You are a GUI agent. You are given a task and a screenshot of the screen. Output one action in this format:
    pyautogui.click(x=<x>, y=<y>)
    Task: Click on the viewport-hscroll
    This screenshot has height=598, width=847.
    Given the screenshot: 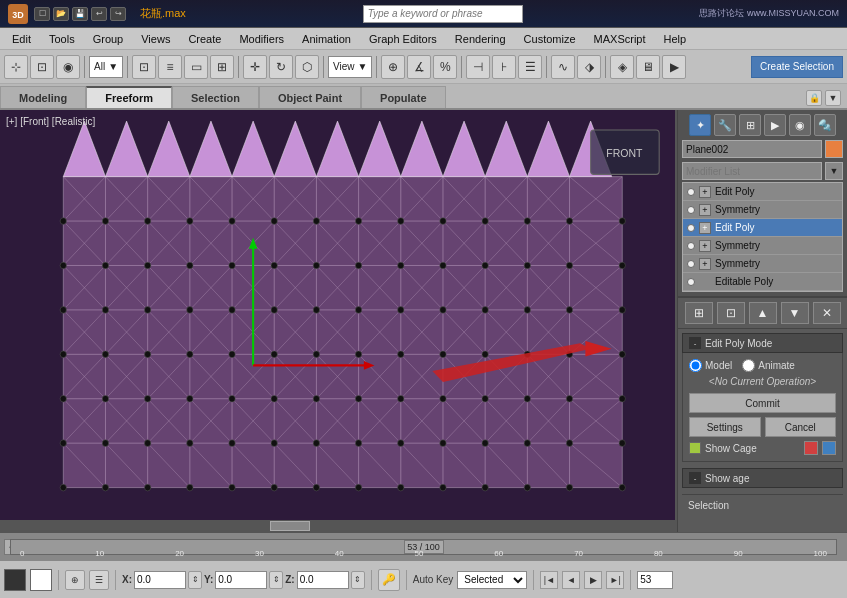 What is the action you would take?
    pyautogui.click(x=338, y=526)
    